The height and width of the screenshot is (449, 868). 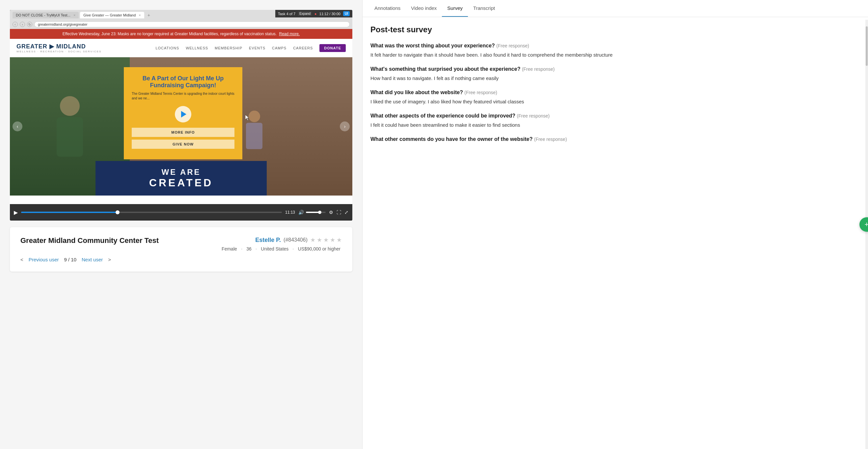 I want to click on ui-badge: UI, so click(x=346, y=13).